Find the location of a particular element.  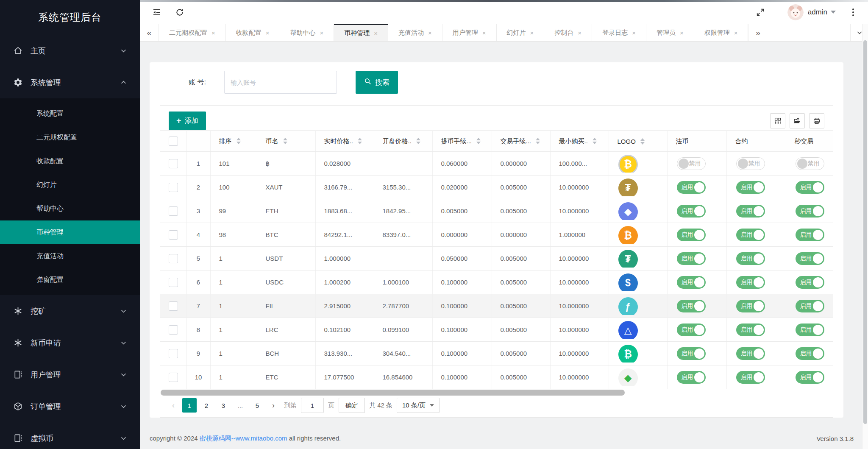

page-number-button: 3 is located at coordinates (223, 405).